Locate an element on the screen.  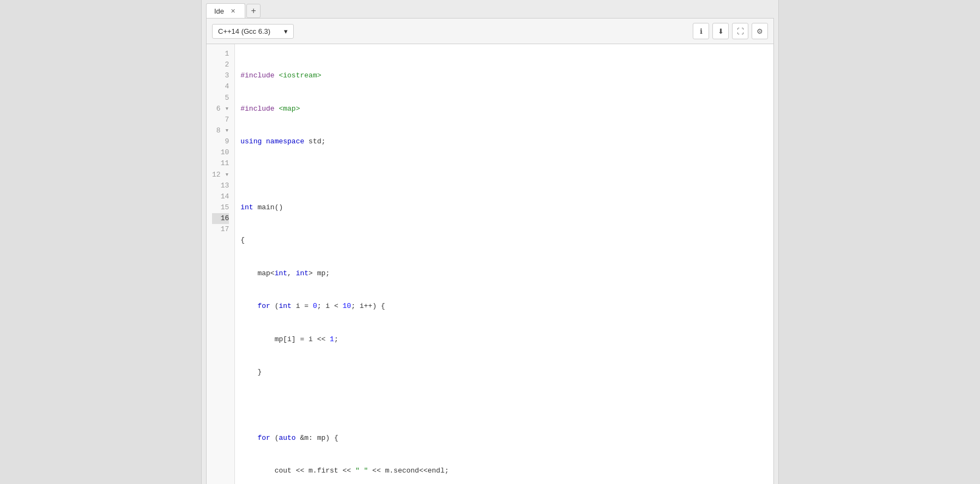
download-button: ⬇ is located at coordinates (721, 31).